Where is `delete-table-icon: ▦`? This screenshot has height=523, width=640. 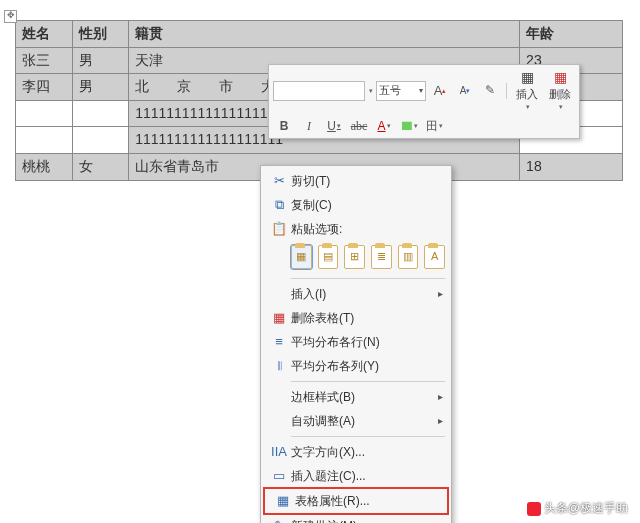 delete-table-icon: ▦ is located at coordinates (279, 318).